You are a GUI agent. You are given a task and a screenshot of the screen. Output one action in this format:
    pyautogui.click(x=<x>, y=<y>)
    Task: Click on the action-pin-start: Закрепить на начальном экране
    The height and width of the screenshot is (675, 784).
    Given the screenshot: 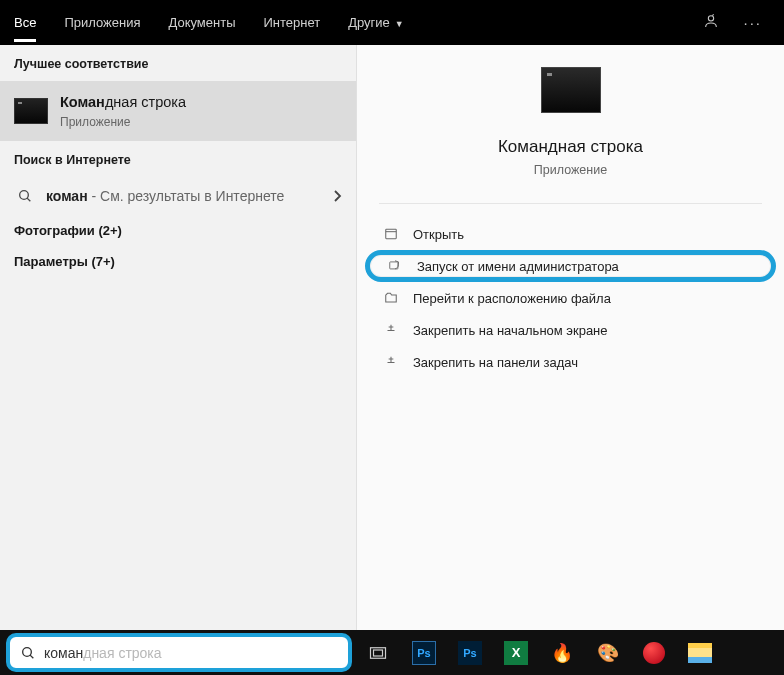 What is the action you would take?
    pyautogui.click(x=570, y=330)
    